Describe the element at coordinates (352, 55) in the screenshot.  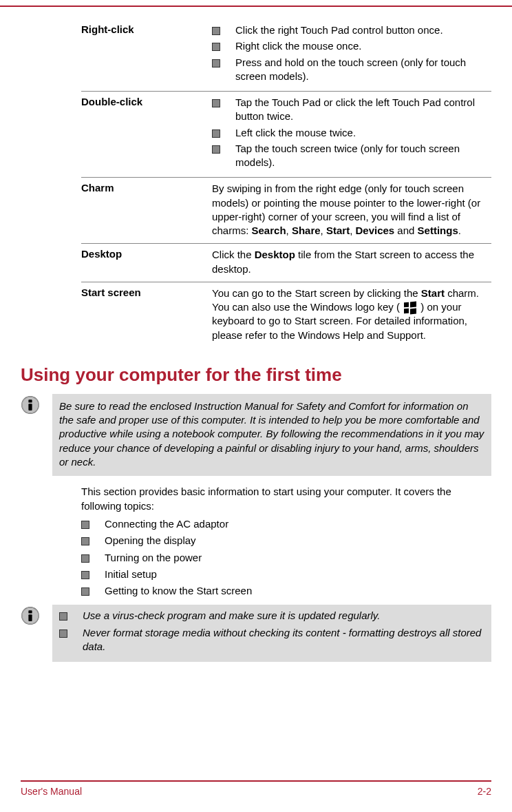
I see `definition-cell: Click the right Touch Pad control button…` at that location.